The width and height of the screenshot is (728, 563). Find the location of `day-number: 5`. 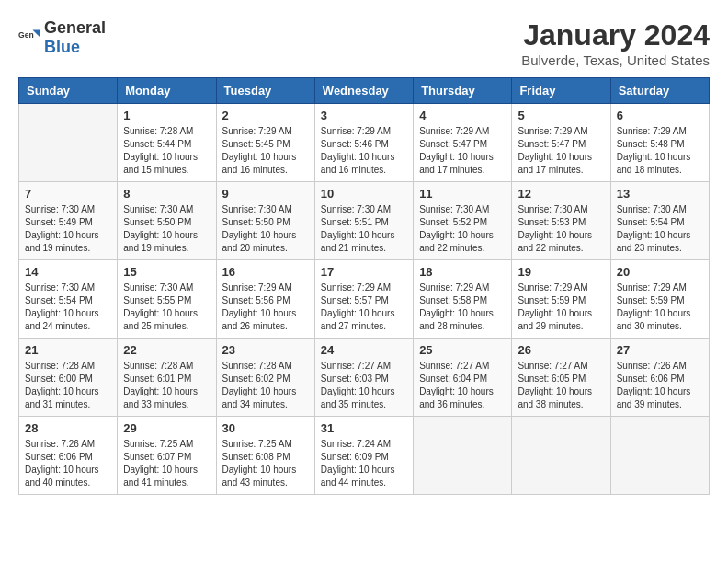

day-number: 5 is located at coordinates (561, 116).